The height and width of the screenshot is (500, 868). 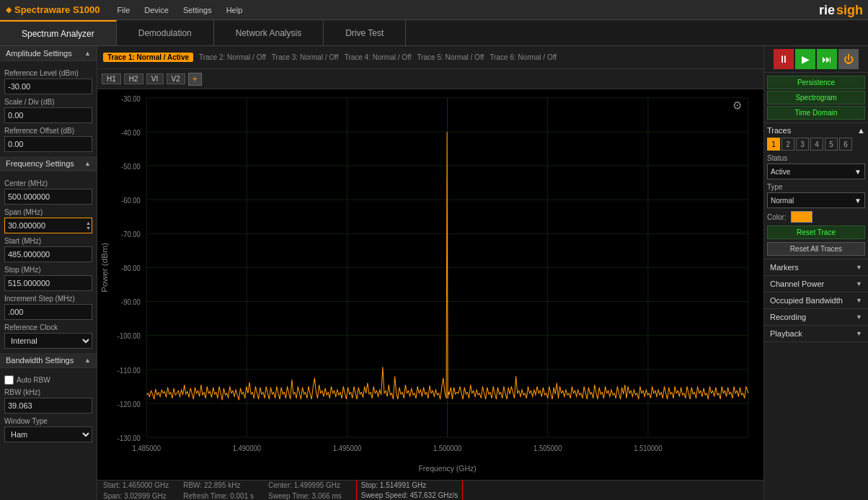 What do you see at coordinates (365, 33) in the screenshot?
I see `tab-drive-test: Drive Test` at bounding box center [365, 33].